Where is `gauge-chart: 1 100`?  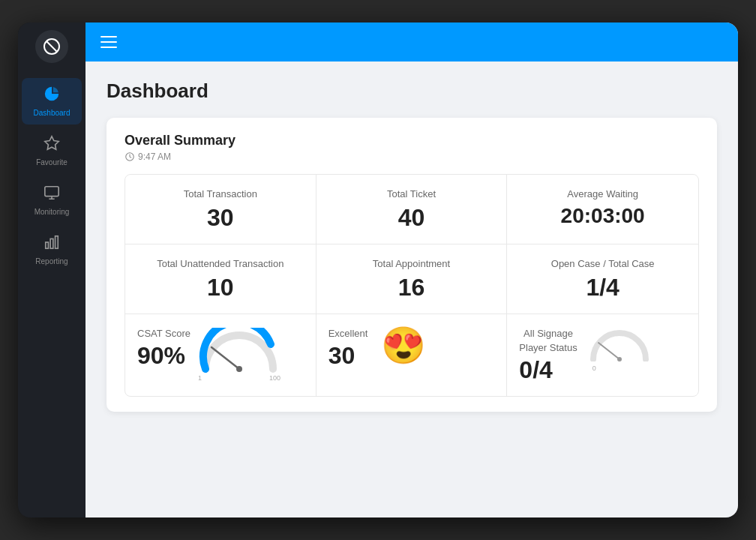
gauge-chart: 1 100 is located at coordinates (239, 355).